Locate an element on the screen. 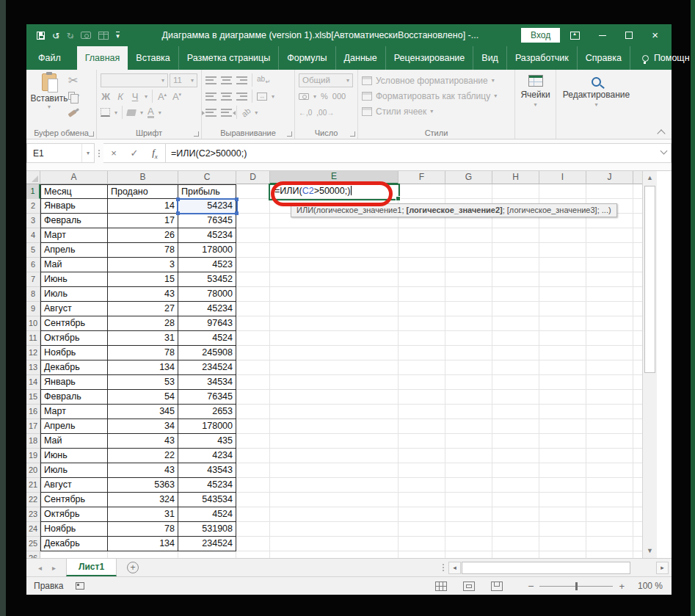 The width and height of the screenshot is (695, 616). cell-F24 is located at coordinates (422, 529).